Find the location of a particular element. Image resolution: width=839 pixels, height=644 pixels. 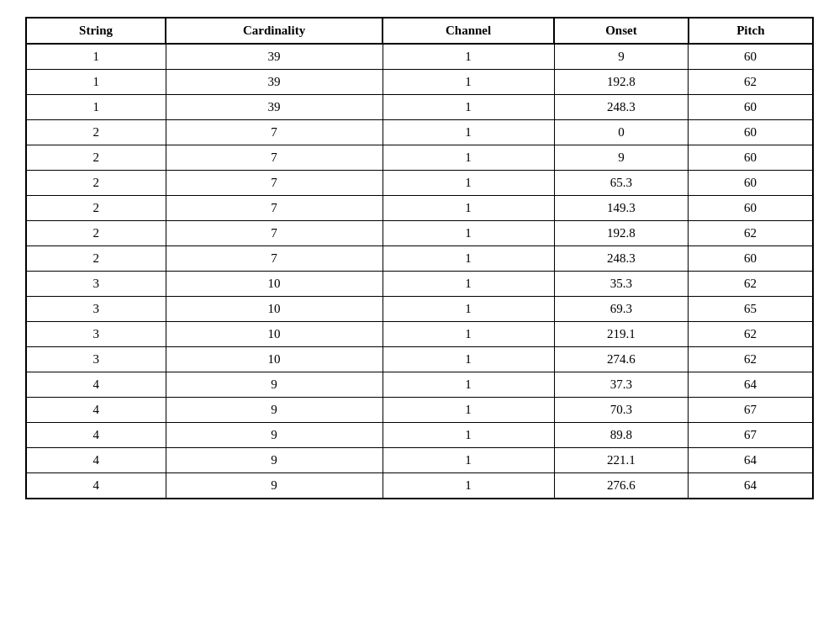

table-row: 271960 is located at coordinates (420, 158).